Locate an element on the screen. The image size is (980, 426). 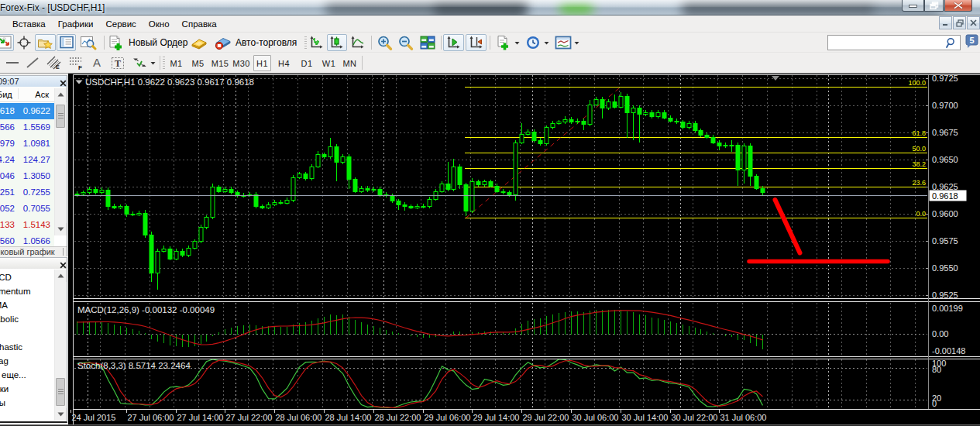
time-label: 27 Jul 14:00 is located at coordinates (201, 417).